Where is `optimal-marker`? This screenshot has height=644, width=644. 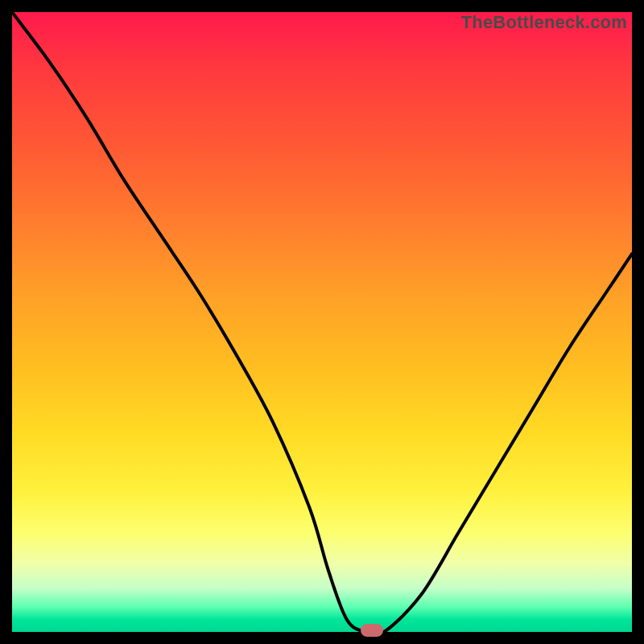 optimal-marker is located at coordinates (372, 630).